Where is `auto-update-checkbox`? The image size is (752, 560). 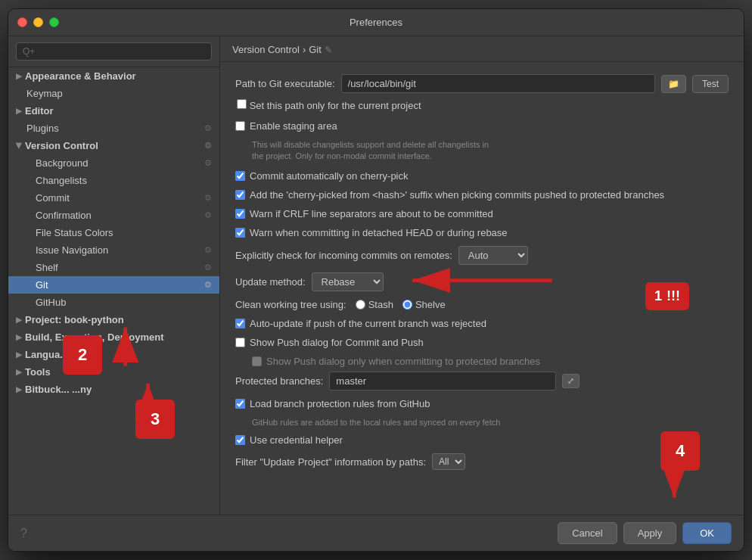
auto-update-checkbox is located at coordinates (241, 324).